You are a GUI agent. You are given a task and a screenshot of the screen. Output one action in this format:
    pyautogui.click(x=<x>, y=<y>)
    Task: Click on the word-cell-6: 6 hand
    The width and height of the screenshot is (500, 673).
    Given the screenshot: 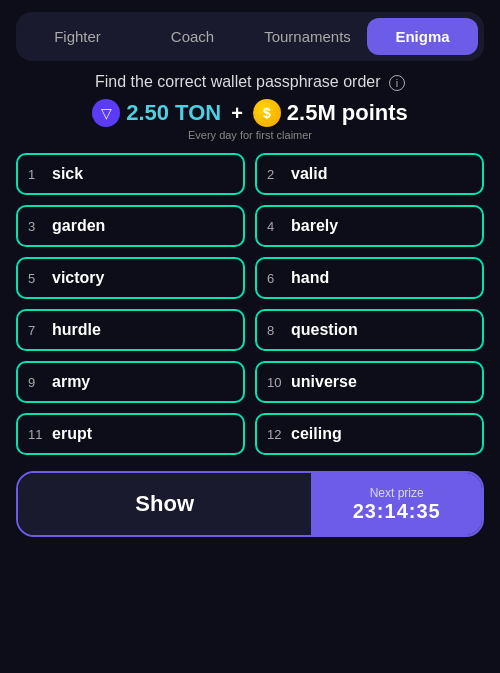 What is the action you would take?
    pyautogui.click(x=370, y=278)
    